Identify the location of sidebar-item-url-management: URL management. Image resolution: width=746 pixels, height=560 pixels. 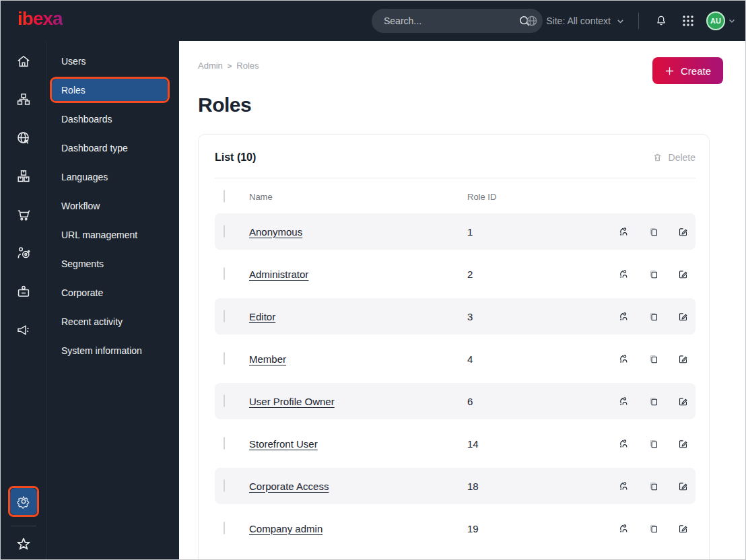
(113, 234).